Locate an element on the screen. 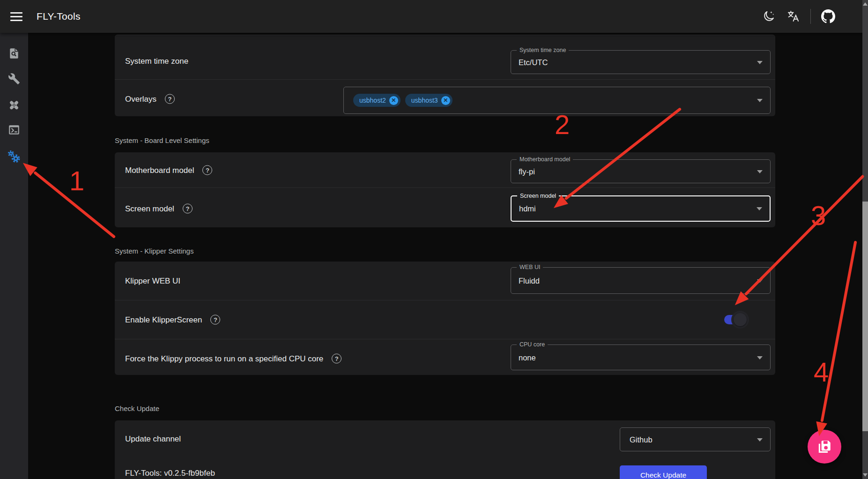 The height and width of the screenshot is (479, 868). annotation-step-number: 3 is located at coordinates (818, 216).